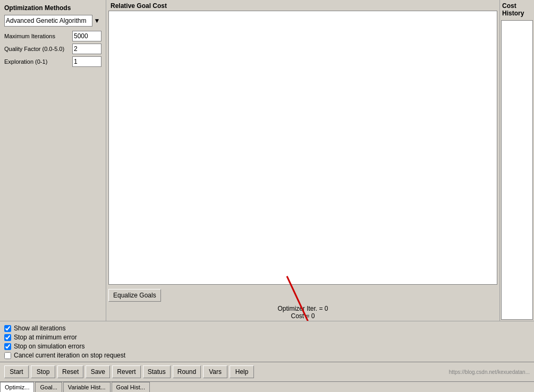  I want to click on round-button: Round, so click(187, 372).